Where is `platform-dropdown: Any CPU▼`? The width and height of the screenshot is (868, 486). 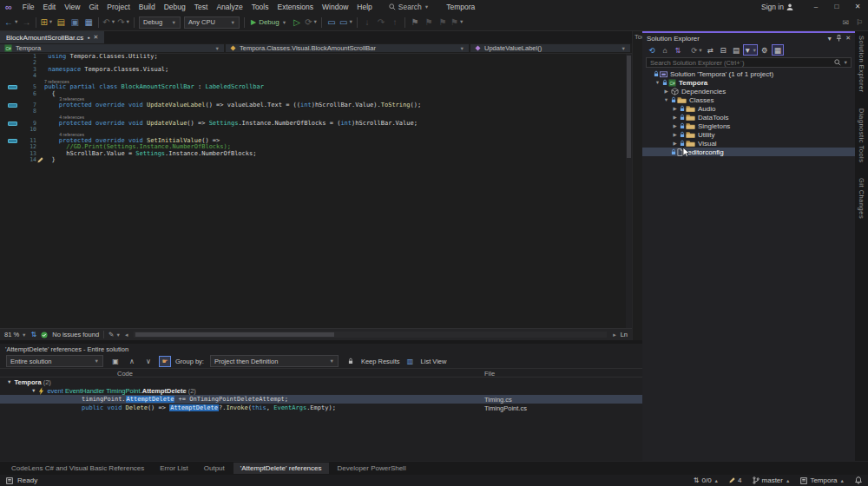 platform-dropdown: Any CPU▼ is located at coordinates (212, 23).